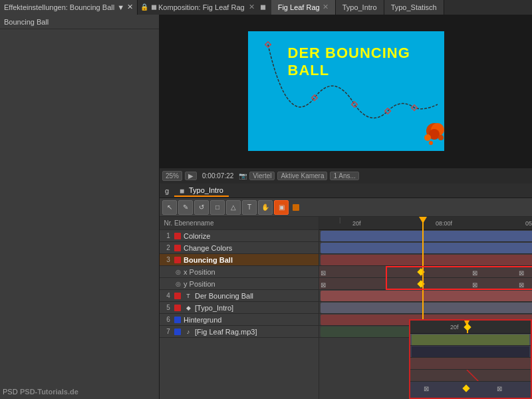  What do you see at coordinates (59, 7) in the screenshot?
I see `effect-panel-label: Effekteinstellungen: Bouncing Ball` at bounding box center [59, 7].